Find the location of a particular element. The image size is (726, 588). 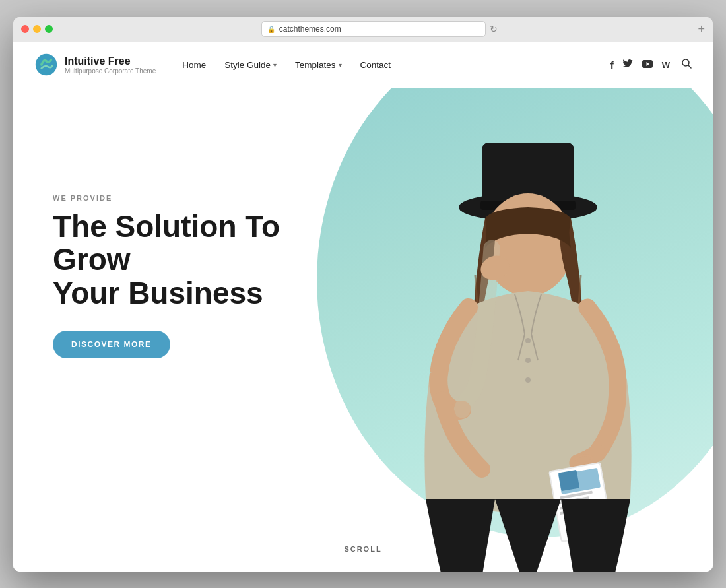

hero-title: The Solution To Grow Your Business is located at coordinates (185, 260).